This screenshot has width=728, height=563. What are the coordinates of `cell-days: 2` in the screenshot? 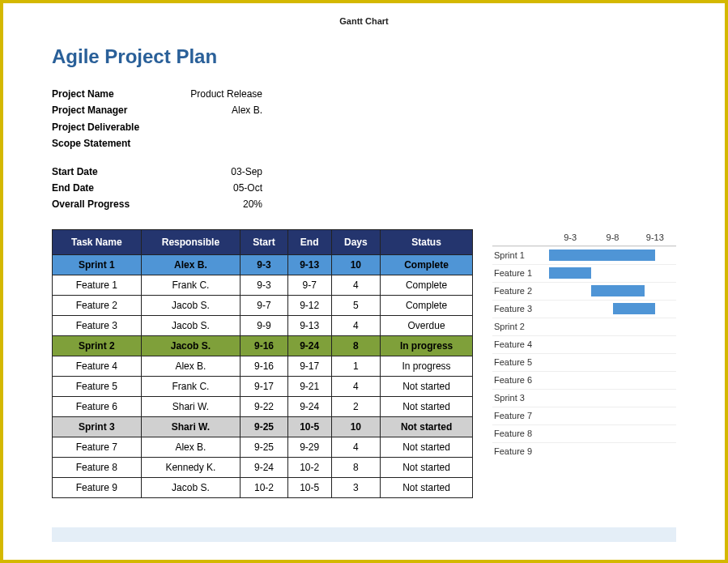 It's located at (356, 407).